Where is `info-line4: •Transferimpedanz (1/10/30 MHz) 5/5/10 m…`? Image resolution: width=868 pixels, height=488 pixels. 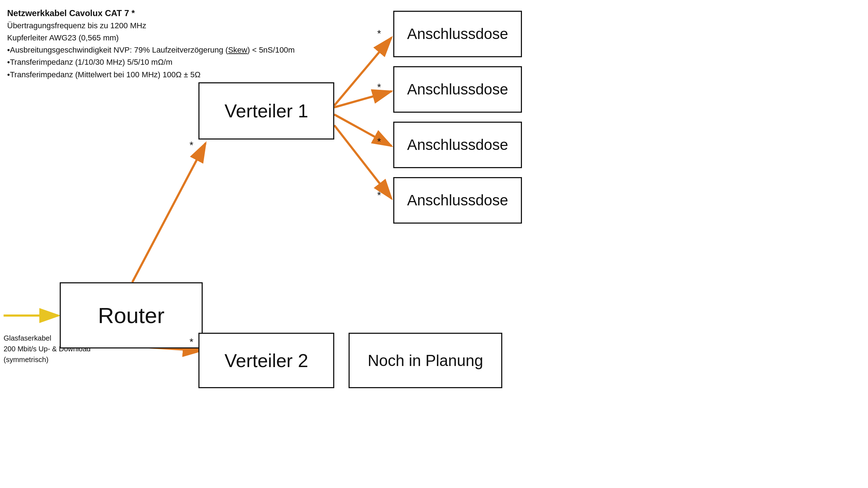
info-line4: •Transferimpedanz (1/10/30 MHz) 5/5/10 m… is located at coordinates (151, 62).